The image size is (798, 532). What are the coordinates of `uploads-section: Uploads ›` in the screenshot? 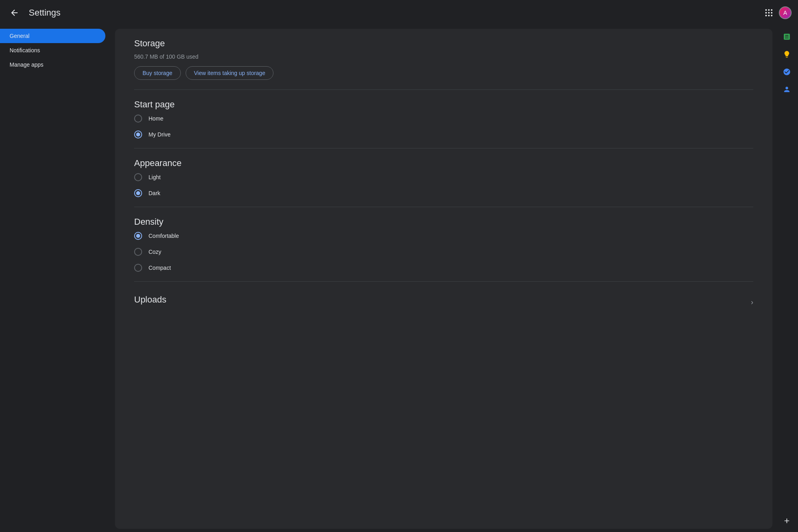 It's located at (444, 302).